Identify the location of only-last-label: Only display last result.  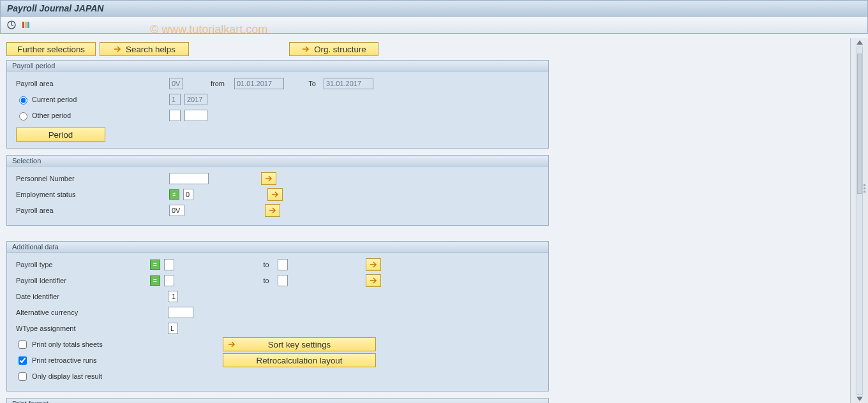
(67, 376).